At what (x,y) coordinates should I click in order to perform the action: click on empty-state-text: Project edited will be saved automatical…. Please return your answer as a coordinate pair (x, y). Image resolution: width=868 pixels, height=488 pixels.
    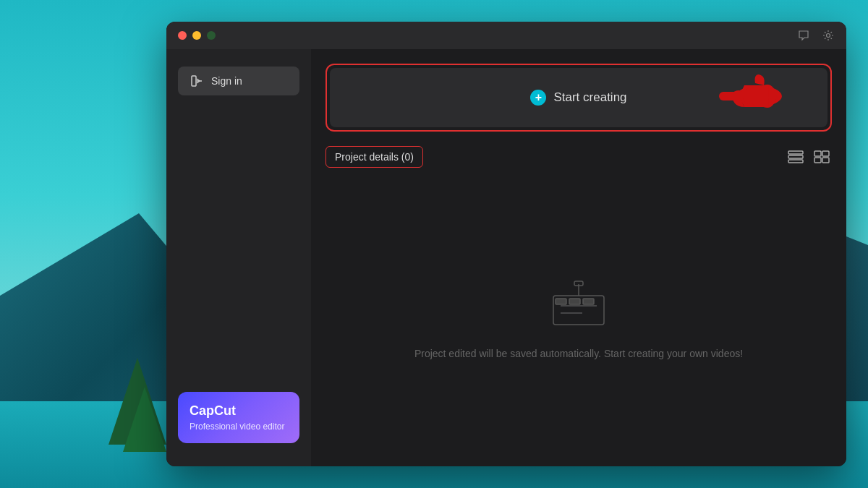
    Looking at the image, I should click on (579, 354).